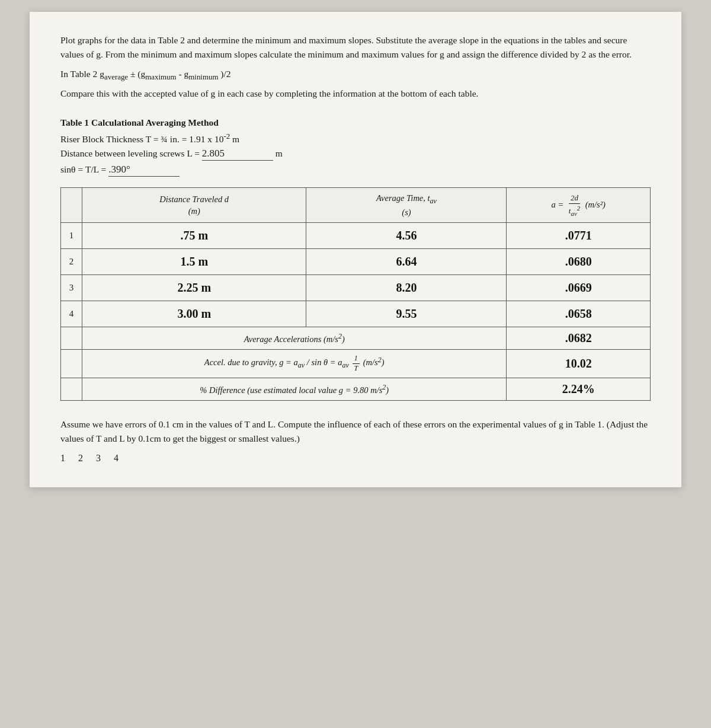 The image size is (711, 728). Describe the element at coordinates (184, 74) in the screenshot. I see `formula-minus: - g` at that location.